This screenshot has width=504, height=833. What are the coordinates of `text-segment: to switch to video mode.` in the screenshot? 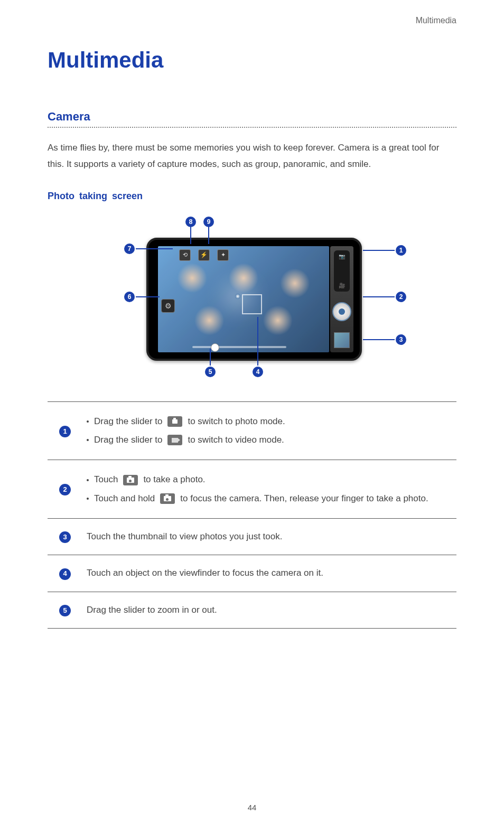 It's located at (236, 440).